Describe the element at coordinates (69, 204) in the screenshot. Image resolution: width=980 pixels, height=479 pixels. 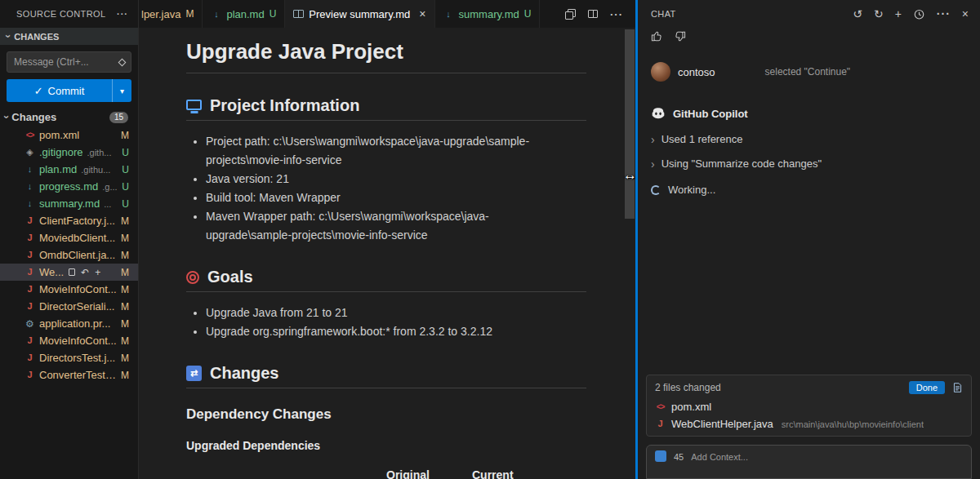
I see `file-row: ↓summary.md...U` at that location.